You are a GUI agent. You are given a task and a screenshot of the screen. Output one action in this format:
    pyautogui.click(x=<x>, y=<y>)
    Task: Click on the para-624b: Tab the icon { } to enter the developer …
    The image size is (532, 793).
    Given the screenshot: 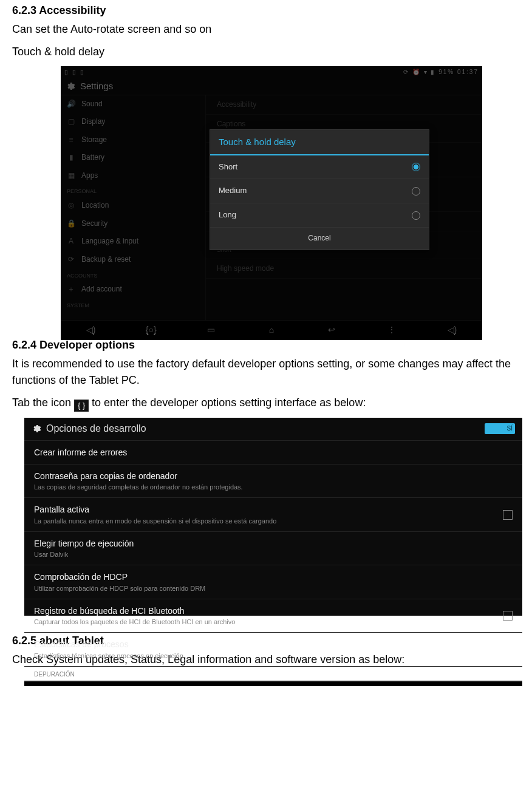 What is the action you would take?
    pyautogui.click(x=266, y=403)
    